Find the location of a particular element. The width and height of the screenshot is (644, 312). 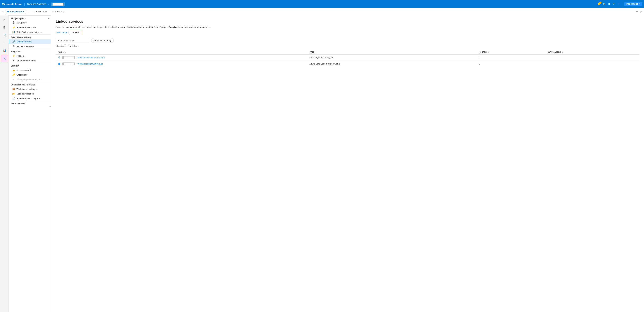

row1-name-container: 🔗 ███████ -WorkspaceDefaultSqlServer is located at coordinates (182, 57).